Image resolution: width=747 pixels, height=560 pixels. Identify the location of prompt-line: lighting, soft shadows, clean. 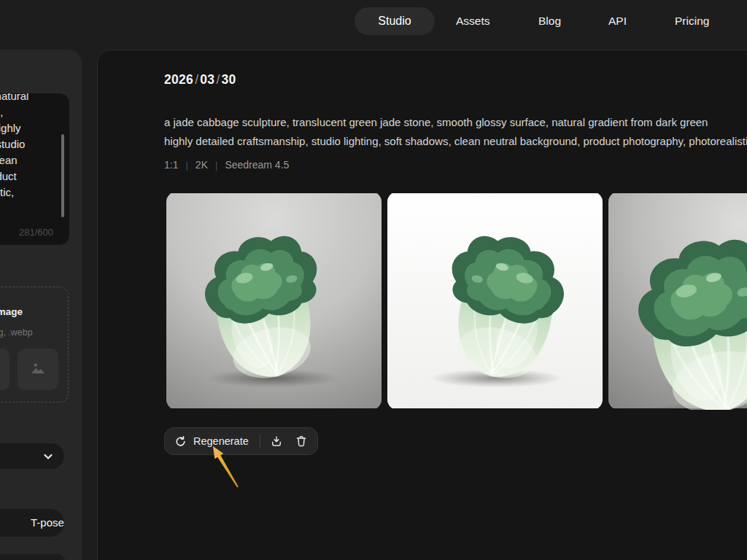
(33, 160).